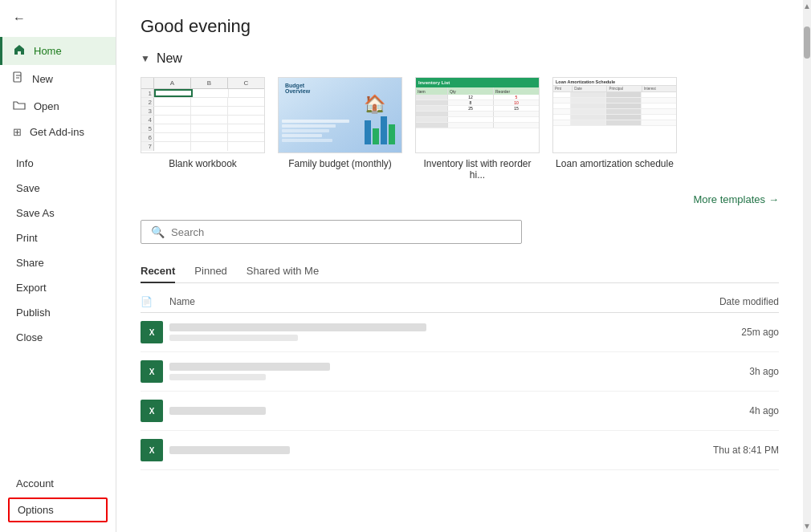 This screenshot has width=811, height=532. I want to click on file-date: 25m ago, so click(719, 332).